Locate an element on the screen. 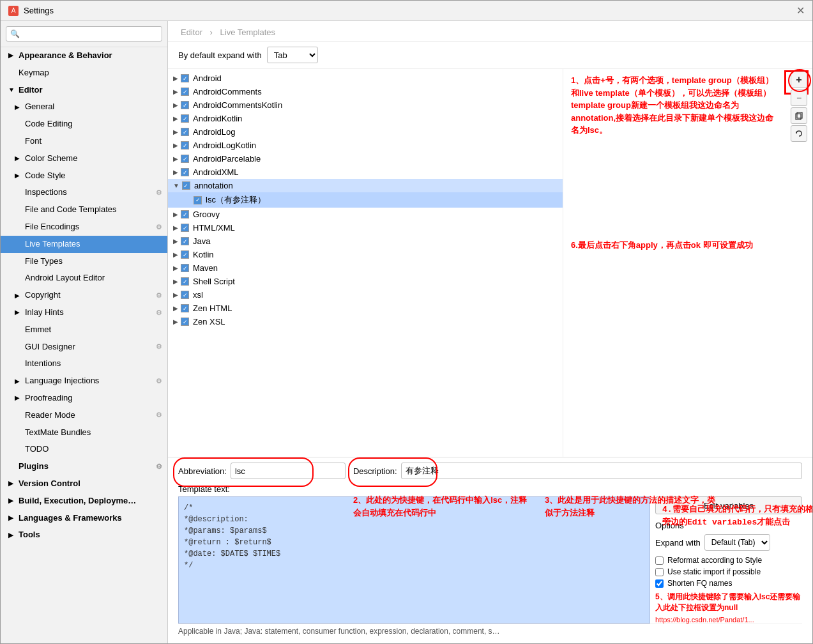 The image size is (813, 644). group-androidparcelable: ▶ AndroidParcelable is located at coordinates (365, 158).